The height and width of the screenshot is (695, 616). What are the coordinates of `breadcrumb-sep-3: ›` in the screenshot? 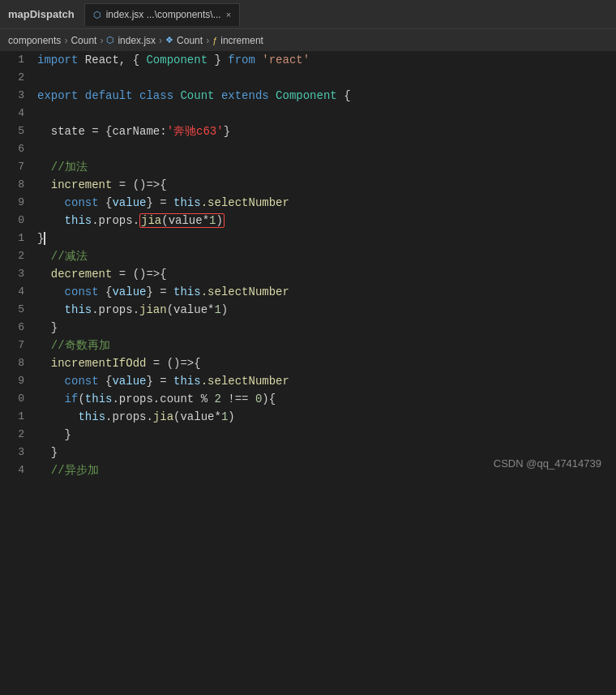 It's located at (160, 41).